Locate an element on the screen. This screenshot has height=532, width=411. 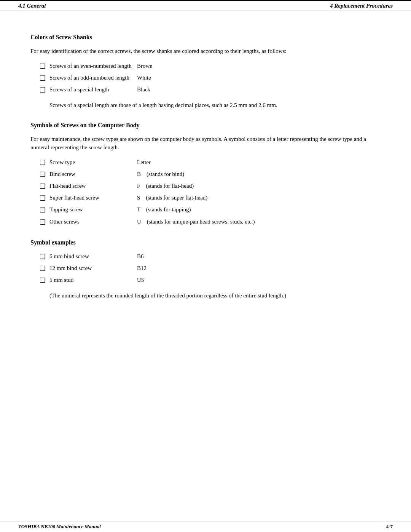
list-item: ❑ Screws of an even-numbered length Brow… is located at coordinates (210, 66).